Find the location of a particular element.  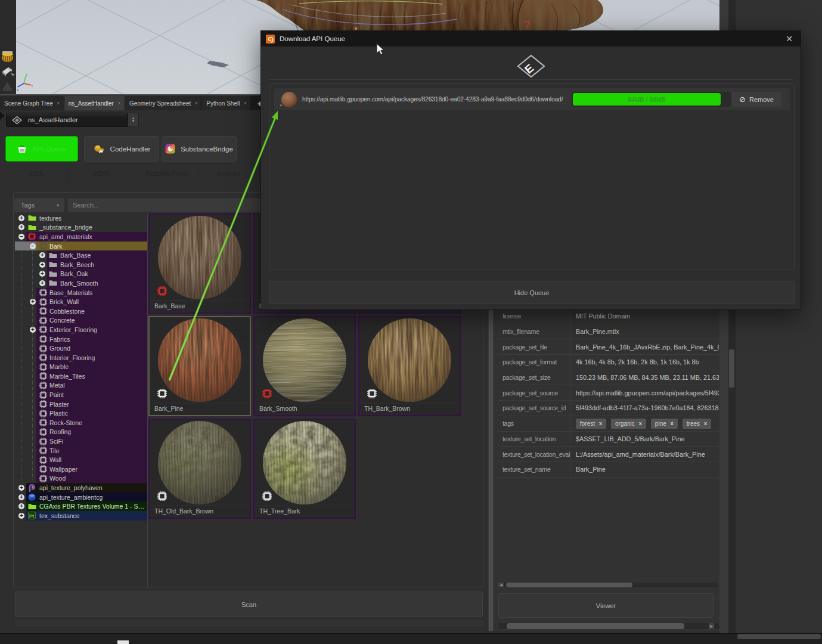

panel-hscrollbar: ▶ is located at coordinates (609, 626).